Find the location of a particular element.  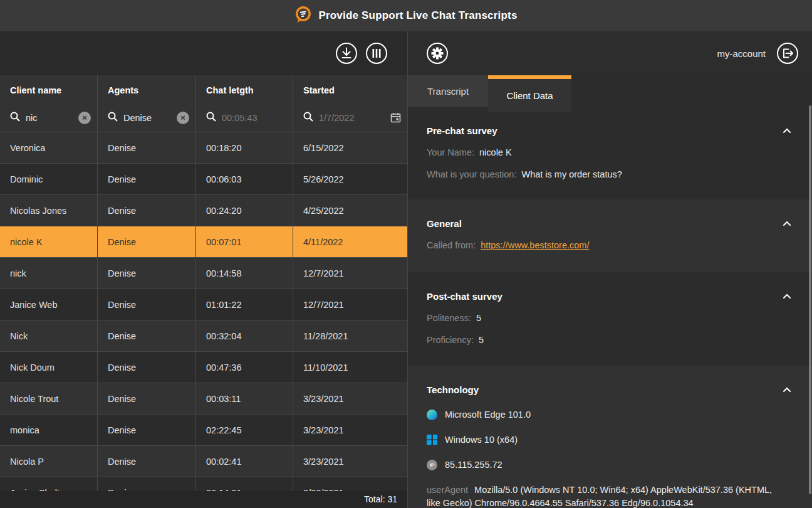

table-row: Nick Denise 00:32:04 11/28/2021 is located at coordinates (204, 336).